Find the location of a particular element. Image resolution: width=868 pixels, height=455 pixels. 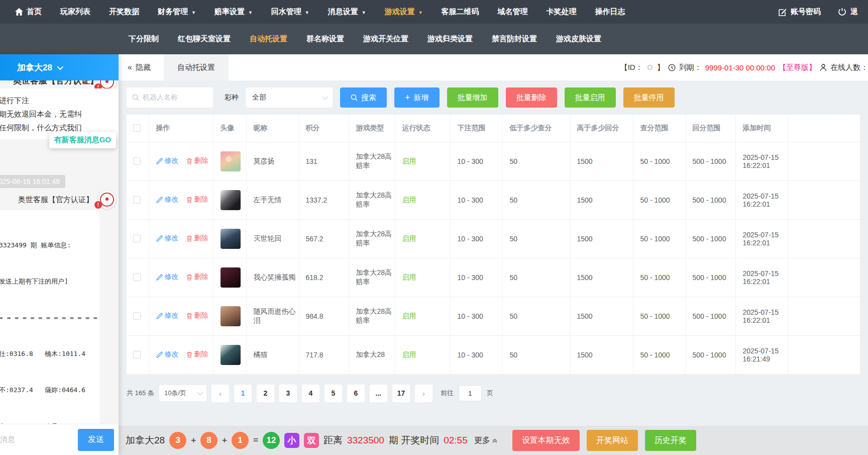

page-ellipsis: ... is located at coordinates (379, 393).